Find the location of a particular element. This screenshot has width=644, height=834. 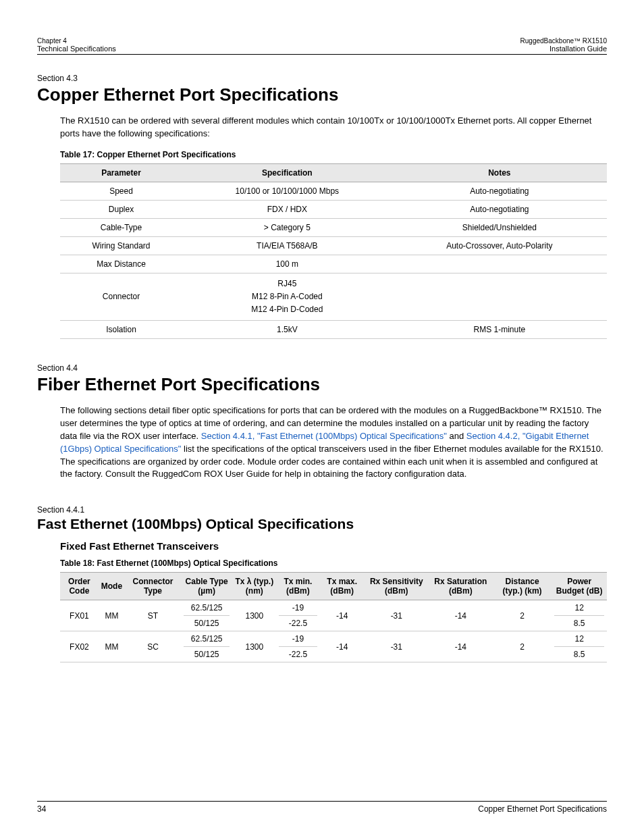

cell-specification: > Category 5 is located at coordinates (288, 227).